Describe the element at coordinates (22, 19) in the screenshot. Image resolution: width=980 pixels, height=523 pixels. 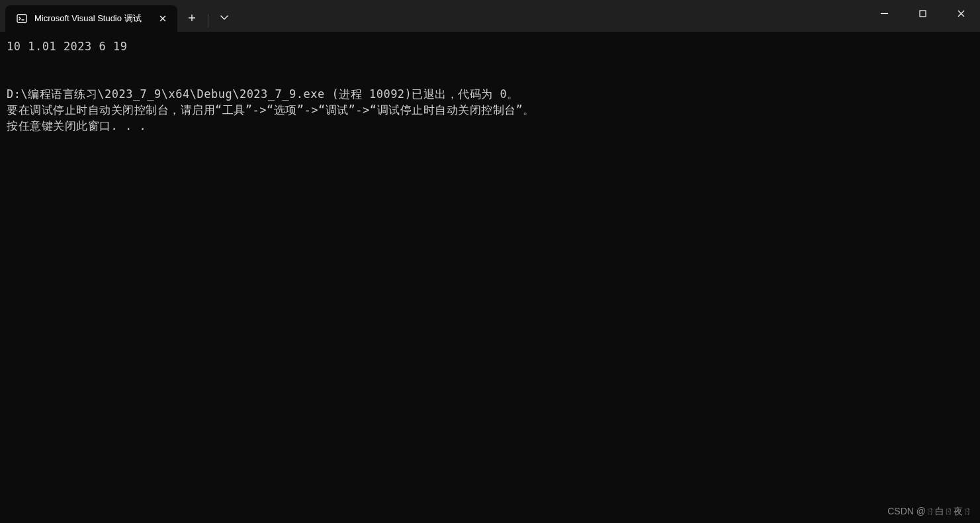
I see `terminal-icon` at that location.